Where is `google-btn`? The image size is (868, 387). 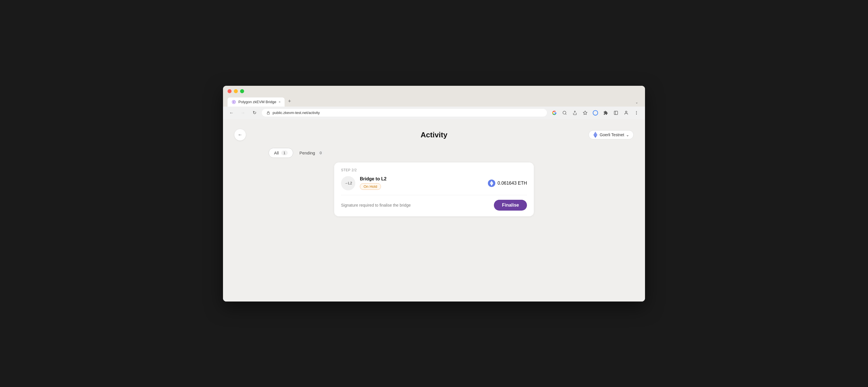 google-btn is located at coordinates (554, 113).